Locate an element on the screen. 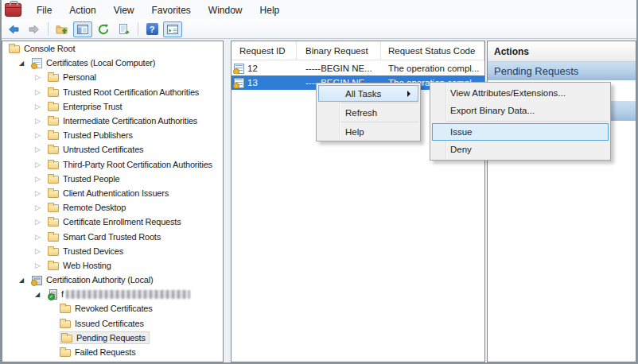 This screenshot has height=364, width=638. tree-item-label: Failed Requests is located at coordinates (105, 352).